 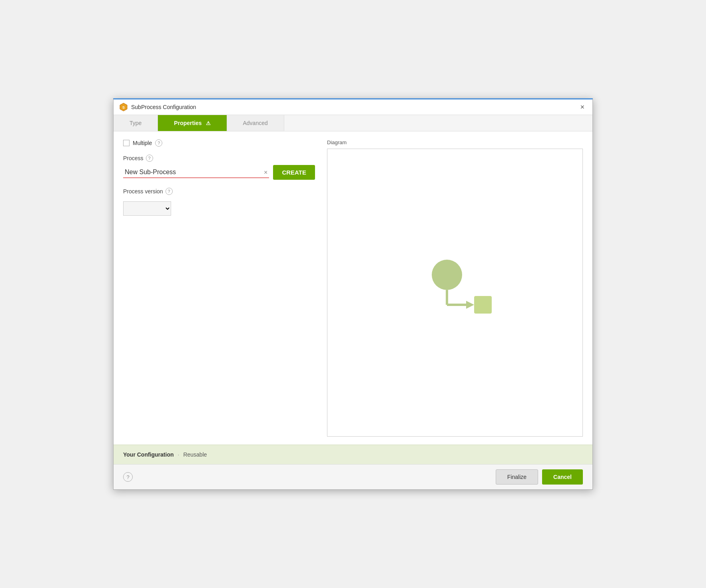 What do you see at coordinates (219, 167) in the screenshot?
I see `process-section: Process ? × CREATE` at bounding box center [219, 167].